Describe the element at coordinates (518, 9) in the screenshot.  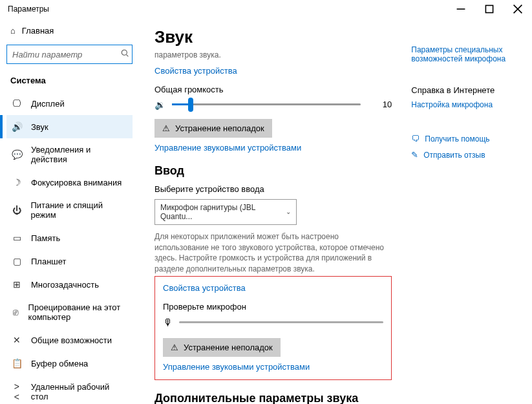
I see `close-icon` at that location.